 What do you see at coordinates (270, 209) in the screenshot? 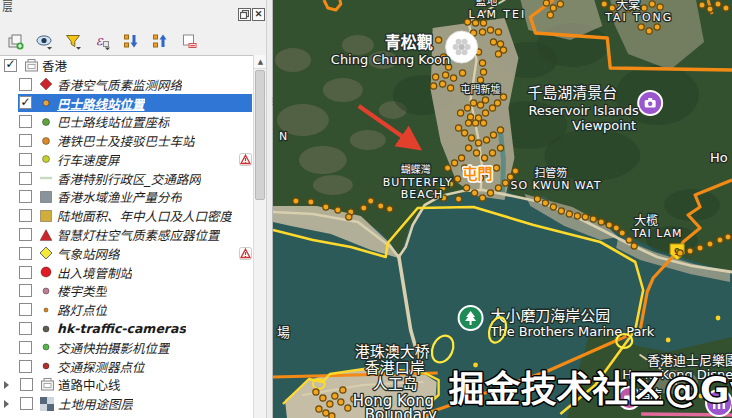
I see `panel-splitter: ⋮` at bounding box center [270, 209].